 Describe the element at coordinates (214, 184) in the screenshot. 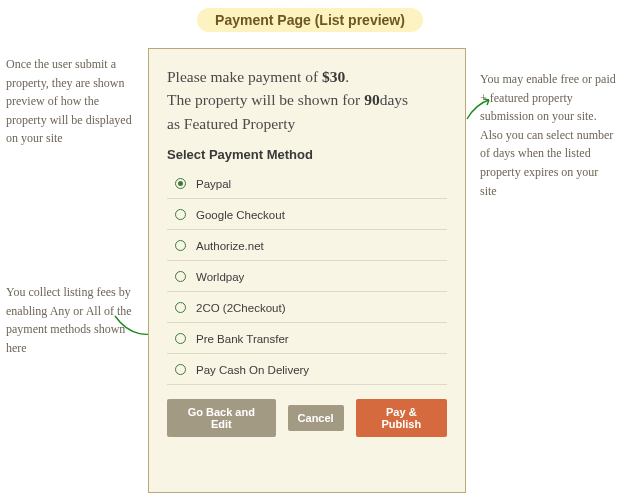

I see `payment-option-label: Paypal` at that location.